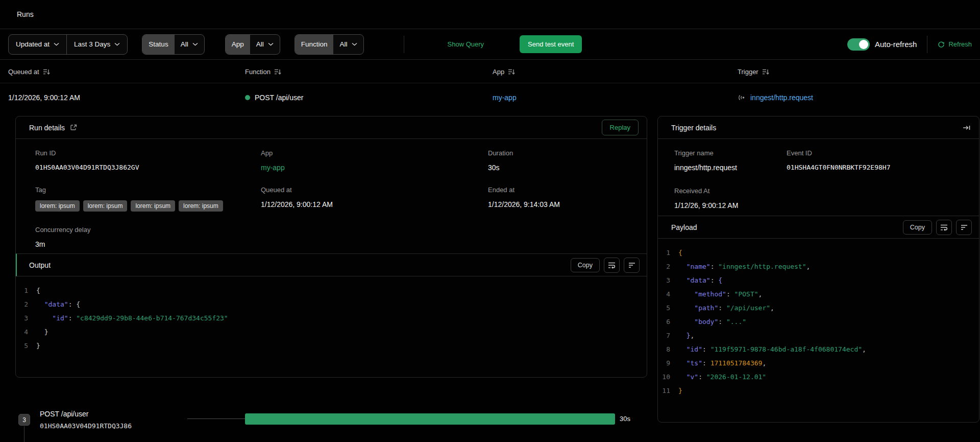 The image size is (980, 442). I want to click on app-label: App, so click(375, 153).